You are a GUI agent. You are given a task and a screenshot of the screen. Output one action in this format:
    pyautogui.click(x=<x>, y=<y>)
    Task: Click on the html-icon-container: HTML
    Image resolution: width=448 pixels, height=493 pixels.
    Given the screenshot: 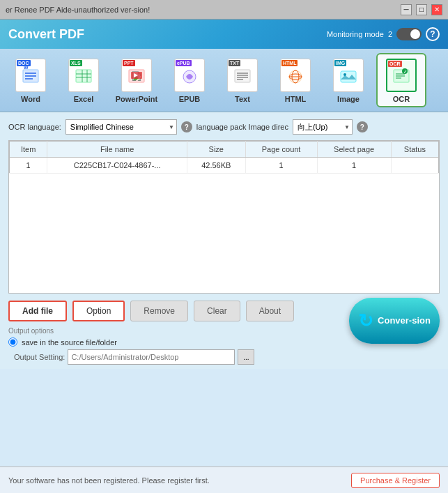 What is the action you would take?
    pyautogui.click(x=295, y=75)
    